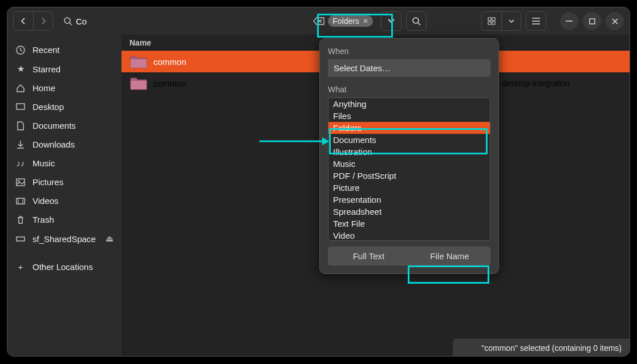 The image size is (637, 364). Describe the element at coordinates (409, 89) in the screenshot. I see `what-label: What` at that location.